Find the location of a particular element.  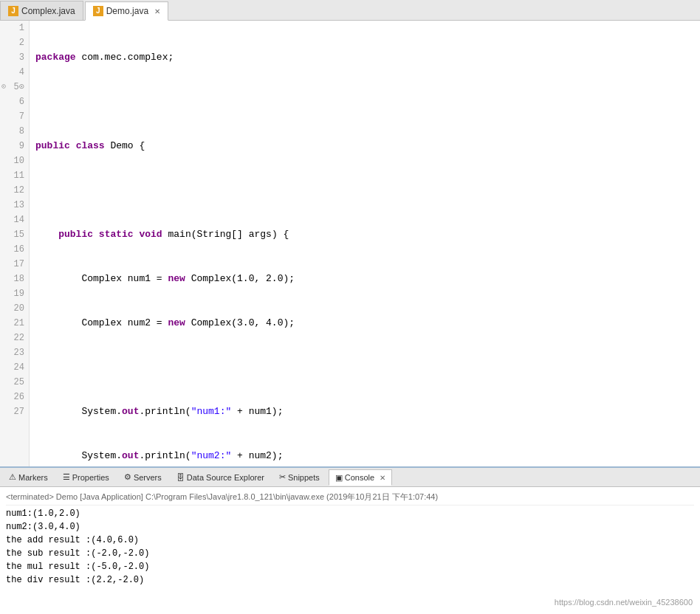

properties-label: Properties is located at coordinates (91, 477).